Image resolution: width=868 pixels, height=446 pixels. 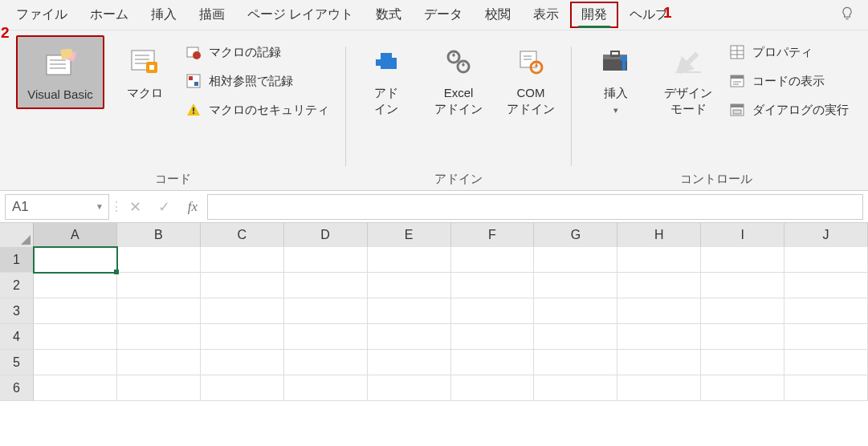 What do you see at coordinates (789, 110) in the screenshot?
I see `run-dialog-button: ダイアログの実行` at bounding box center [789, 110].